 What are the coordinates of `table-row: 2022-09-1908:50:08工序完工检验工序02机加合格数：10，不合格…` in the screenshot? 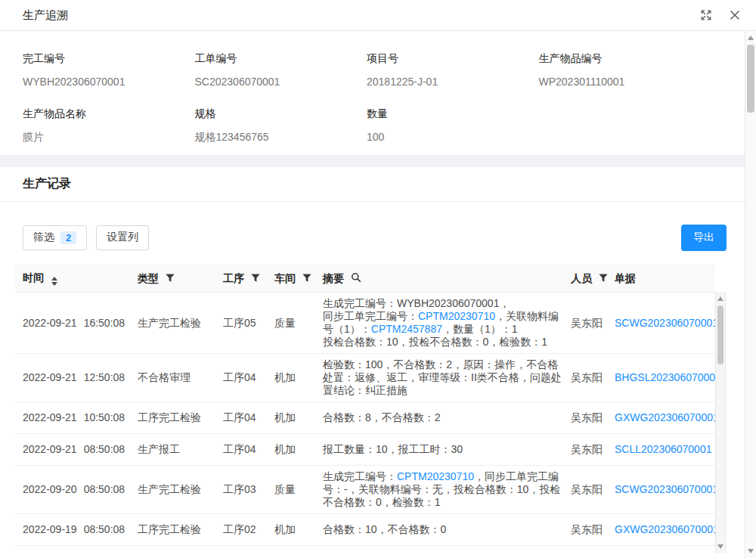 It's located at (365, 530).